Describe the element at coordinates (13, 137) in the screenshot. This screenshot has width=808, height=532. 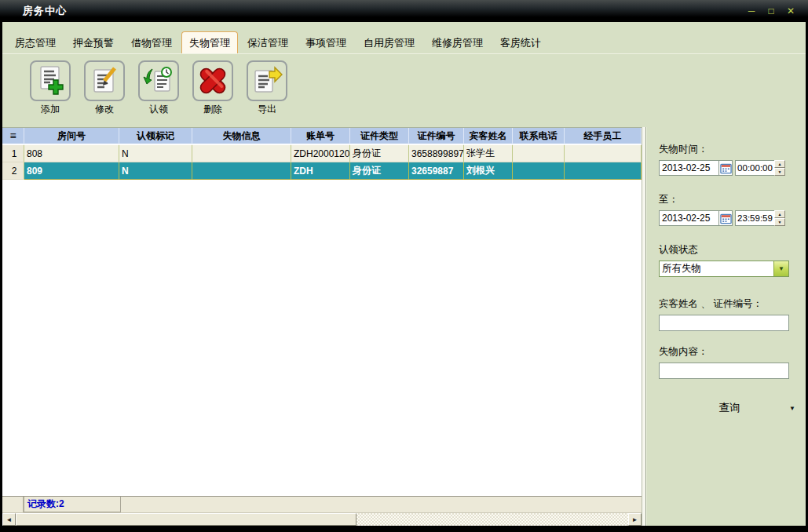
I see `row-selector-icon: ≡` at that location.